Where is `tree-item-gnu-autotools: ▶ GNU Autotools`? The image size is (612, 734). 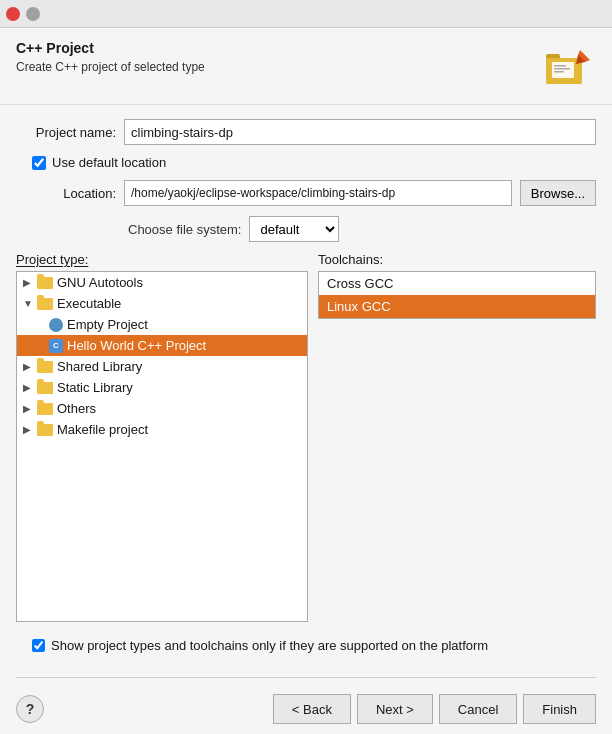 tree-item-gnu-autotools: ▶ GNU Autotools is located at coordinates (162, 282).